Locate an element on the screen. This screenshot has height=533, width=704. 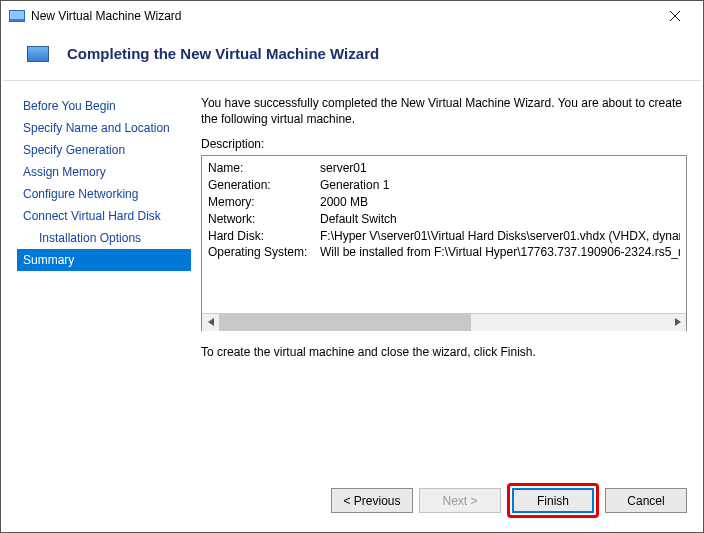
summary-value: F:\Hyper V\server01\Virtual Hard Disks\s… is located at coordinates (500, 236).